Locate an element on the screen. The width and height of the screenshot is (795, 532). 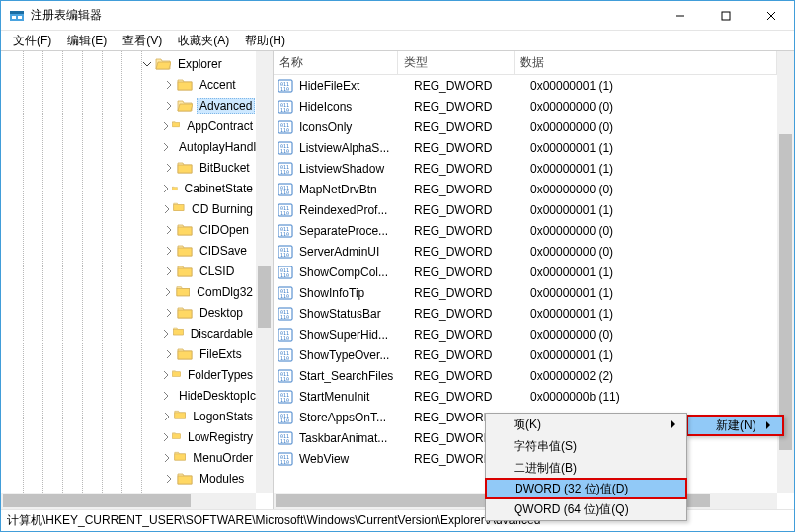
menu-help: 帮助(H) is located at coordinates (265, 41).